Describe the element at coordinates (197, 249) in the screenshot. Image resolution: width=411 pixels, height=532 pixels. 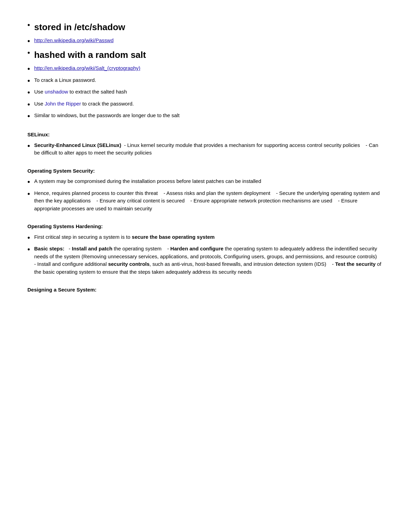
I see `hardening-bold-harden: Harden and configure` at that location.